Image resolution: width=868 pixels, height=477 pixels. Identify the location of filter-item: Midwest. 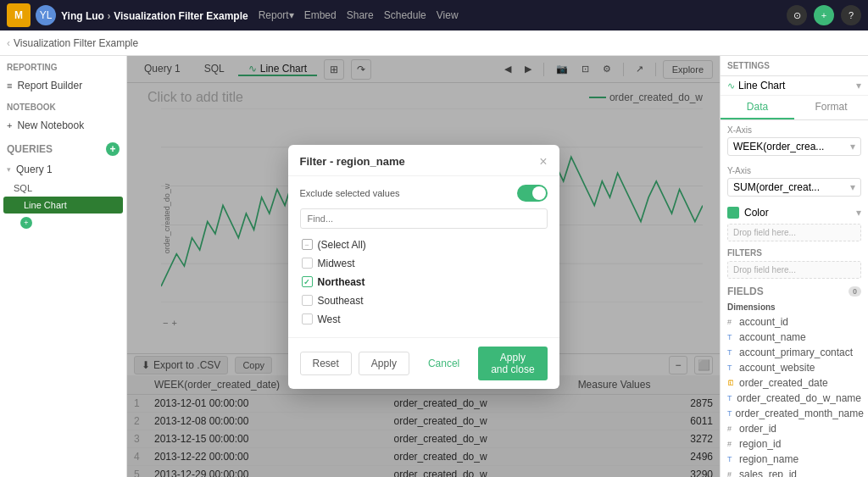
(424, 263).